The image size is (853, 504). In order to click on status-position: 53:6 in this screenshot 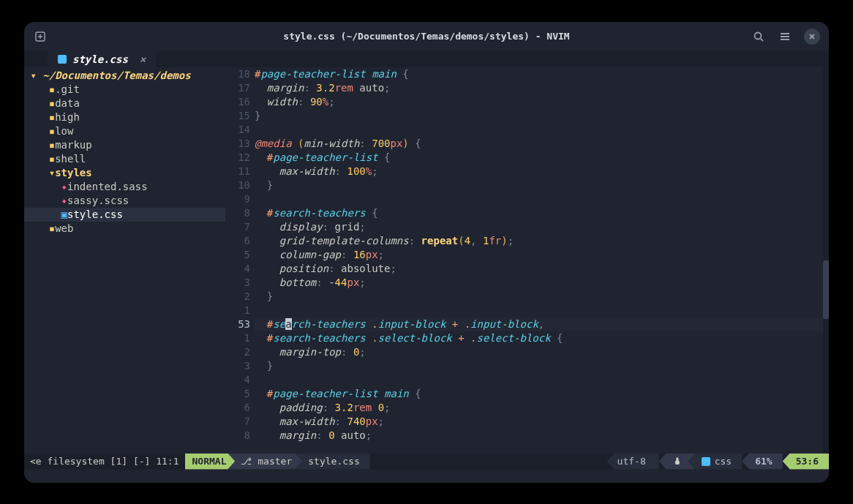, I will do `click(806, 462)`.